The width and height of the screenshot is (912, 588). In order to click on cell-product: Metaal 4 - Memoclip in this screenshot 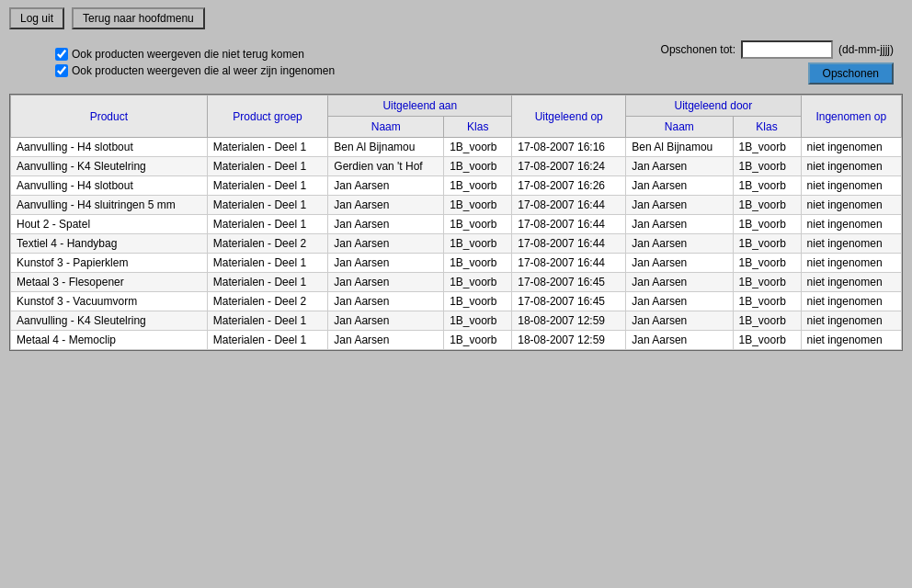, I will do `click(109, 340)`.